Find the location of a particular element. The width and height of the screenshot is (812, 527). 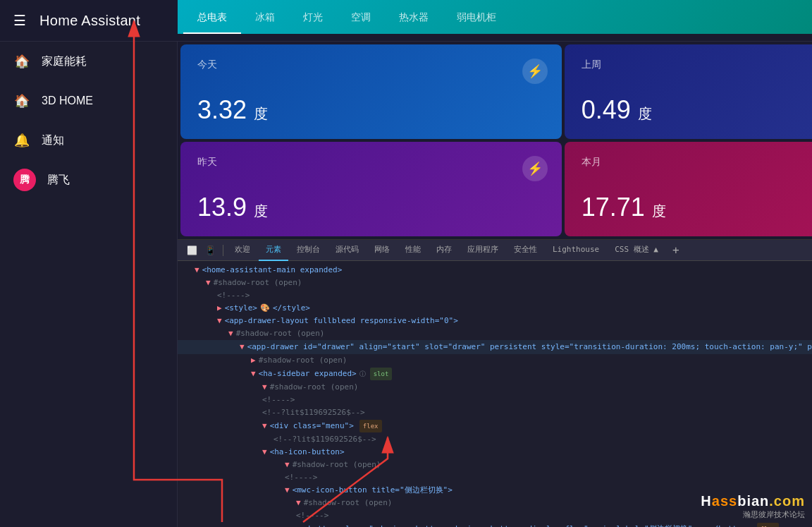

watermark-tagline: 瀚思彼岸技术论坛 is located at coordinates (753, 515).